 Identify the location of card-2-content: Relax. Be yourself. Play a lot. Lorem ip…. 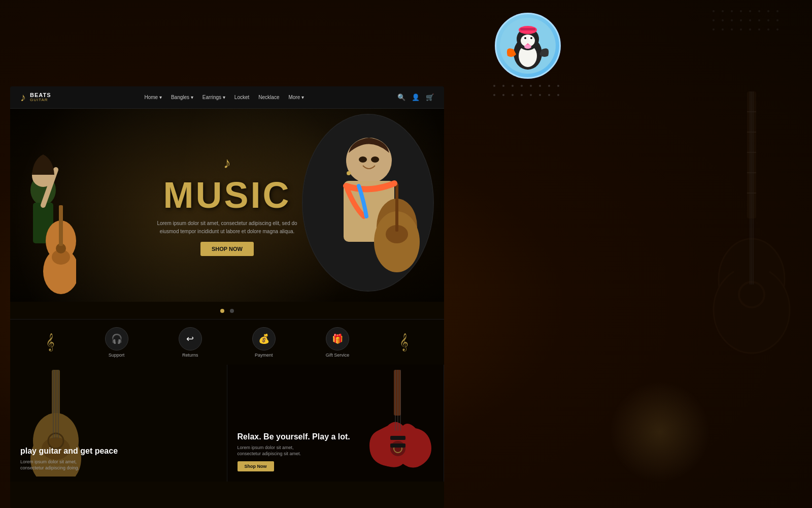
(294, 452).